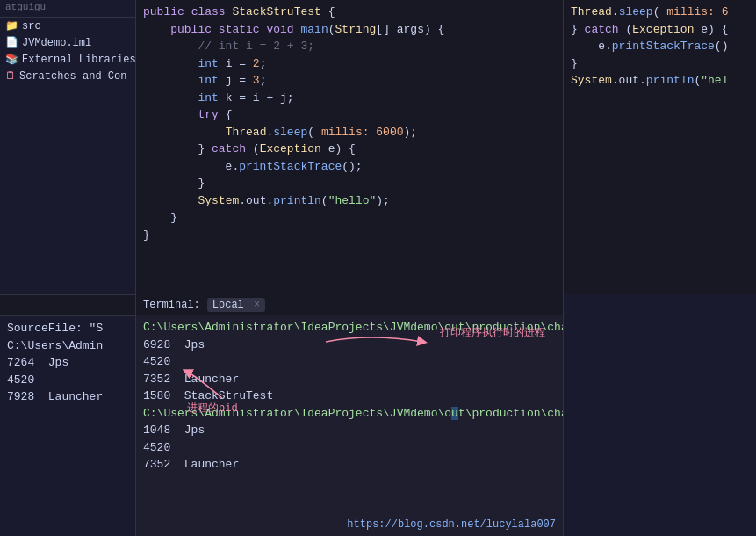  What do you see at coordinates (11, 76) in the screenshot?
I see `scratches-icon: 🗒` at bounding box center [11, 76].